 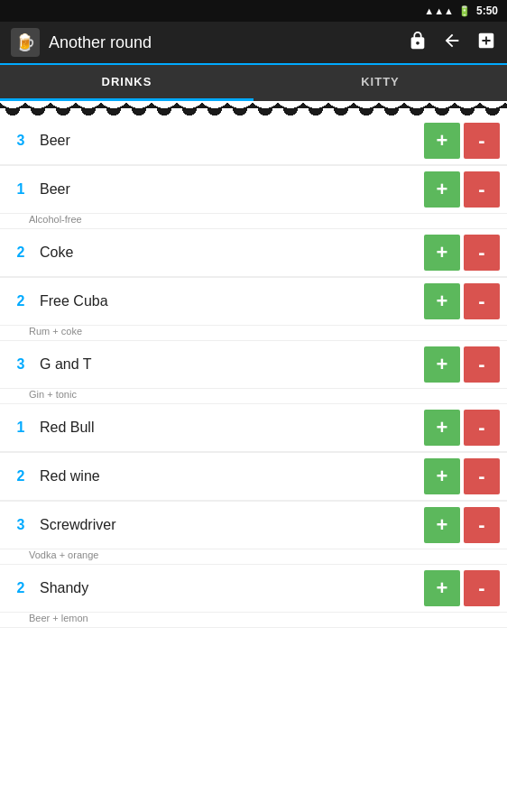 I want to click on name-screwdriver: Screwdriver, so click(x=232, y=525).